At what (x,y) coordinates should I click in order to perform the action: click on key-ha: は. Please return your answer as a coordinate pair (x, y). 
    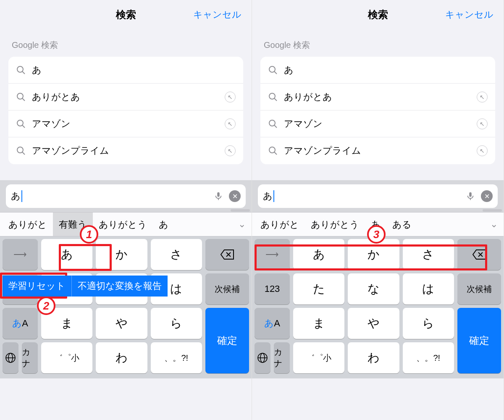
    Looking at the image, I should click on (428, 289).